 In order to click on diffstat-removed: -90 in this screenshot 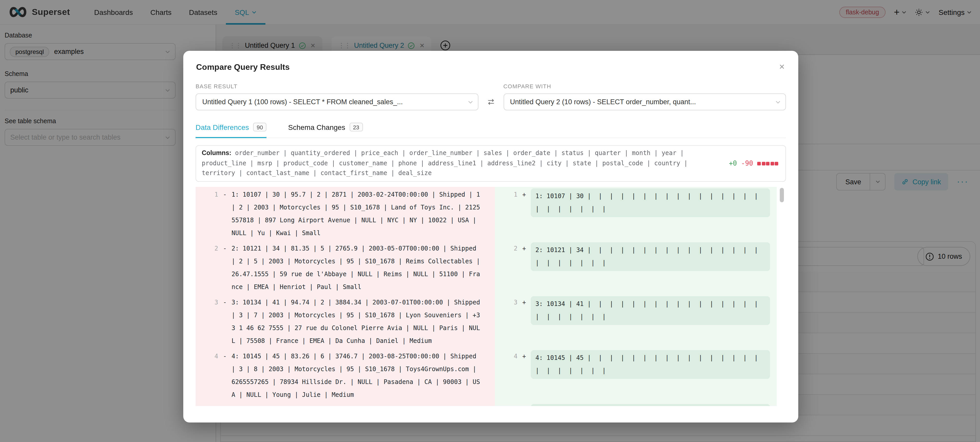, I will do `click(747, 164)`.